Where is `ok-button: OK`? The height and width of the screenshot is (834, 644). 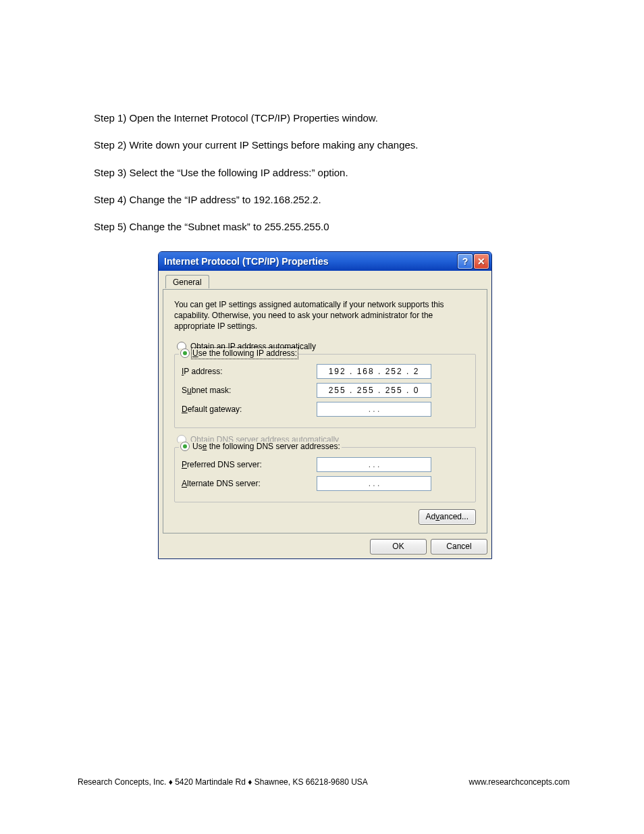
ok-button: OK is located at coordinates (398, 547).